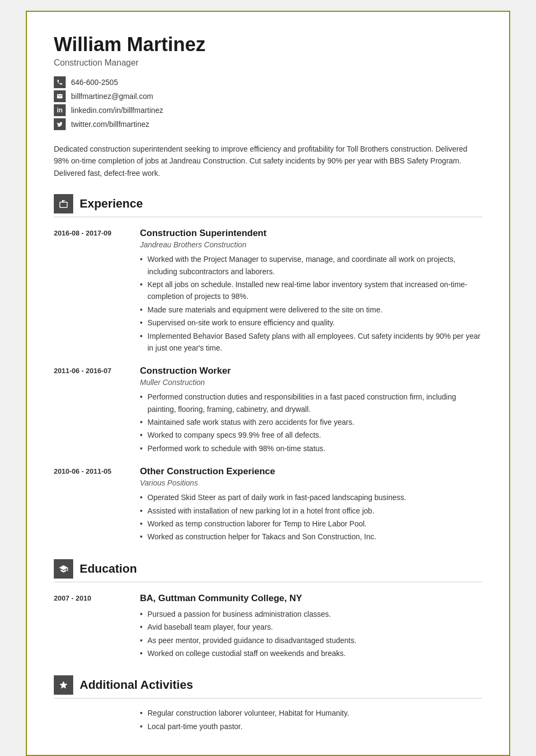 The width and height of the screenshot is (536, 756). What do you see at coordinates (311, 598) in the screenshot?
I see `edu-1-title: BA, Guttman Community College, NY` at bounding box center [311, 598].